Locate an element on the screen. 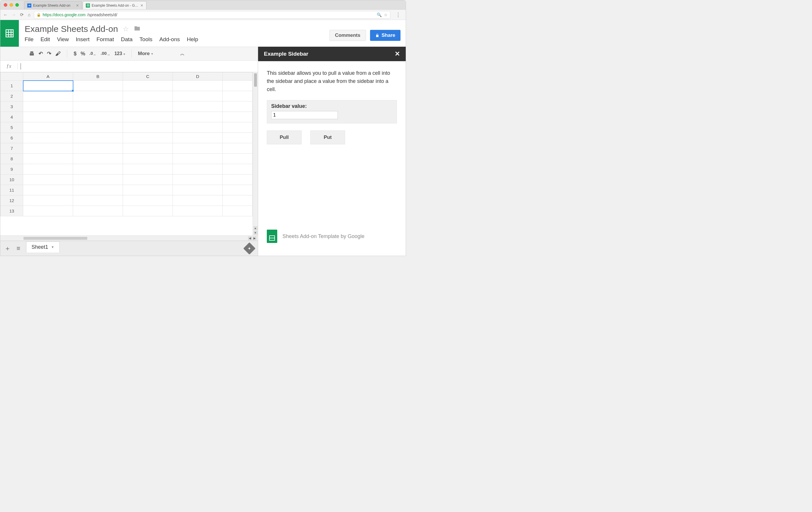  menu-edit: Edit is located at coordinates (45, 39).